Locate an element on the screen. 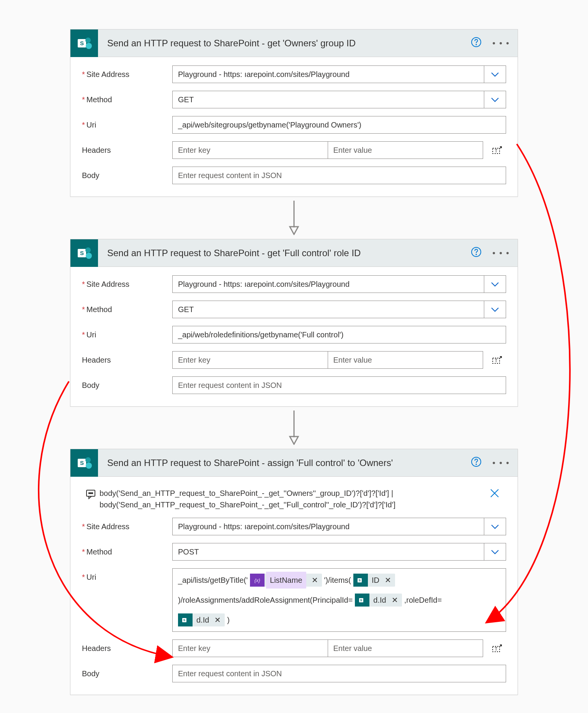  svg-text: {x} is located at coordinates (257, 581).